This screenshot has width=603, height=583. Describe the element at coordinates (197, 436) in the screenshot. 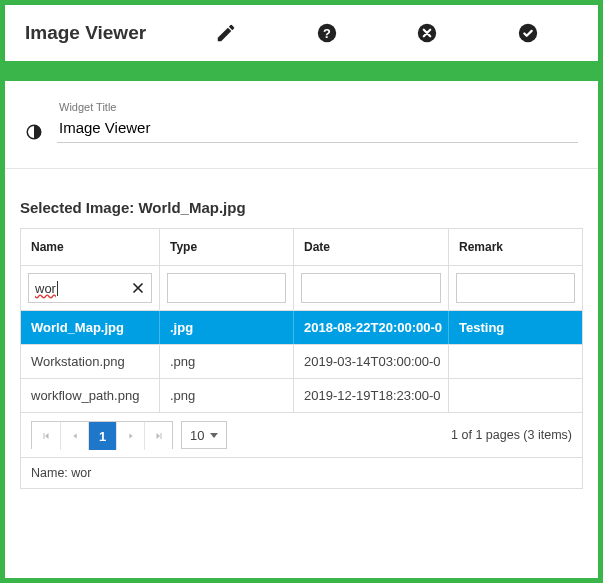

I see `page-size-value: 10` at that location.